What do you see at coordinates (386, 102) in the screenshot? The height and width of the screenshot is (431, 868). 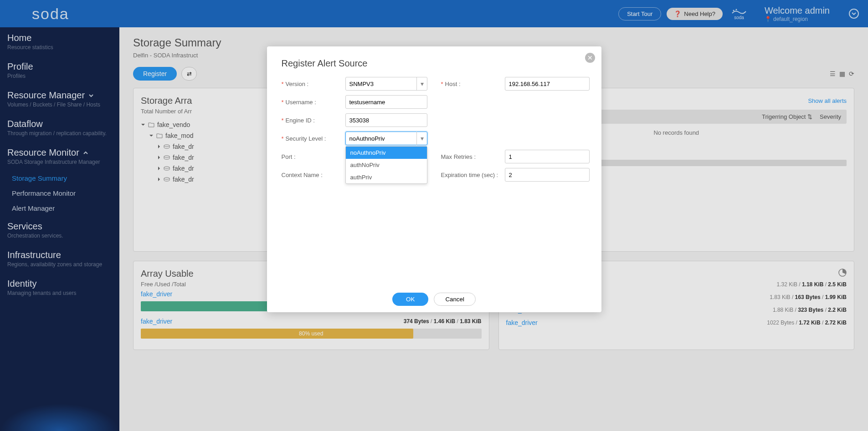 I see `username-input` at bounding box center [386, 102].